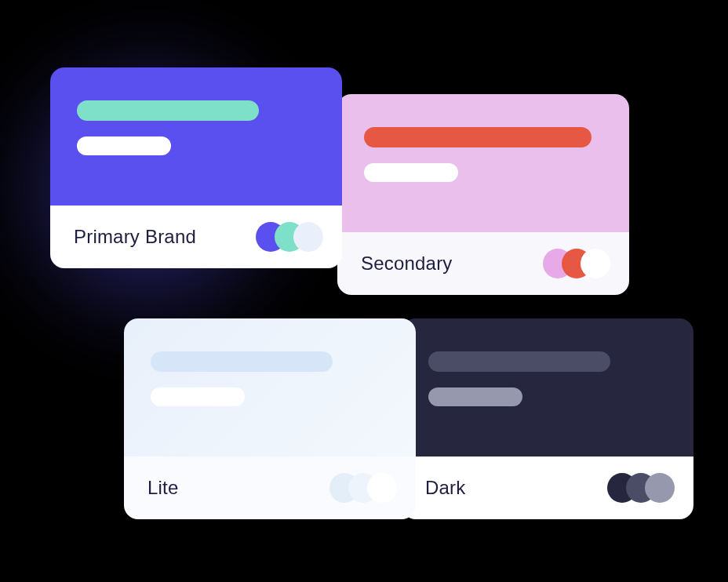 This screenshot has height=582, width=728. Describe the element at coordinates (483, 163) in the screenshot. I see `theme-preview-secondary` at that location.